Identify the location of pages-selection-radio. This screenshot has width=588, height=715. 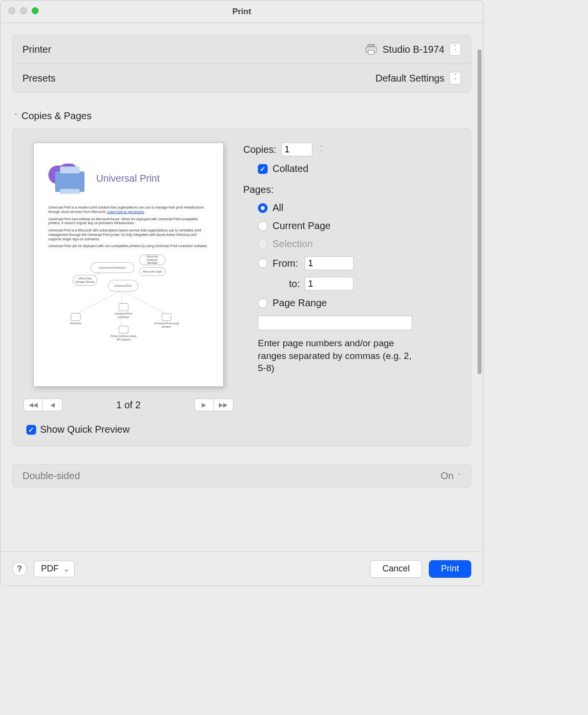
(263, 244).